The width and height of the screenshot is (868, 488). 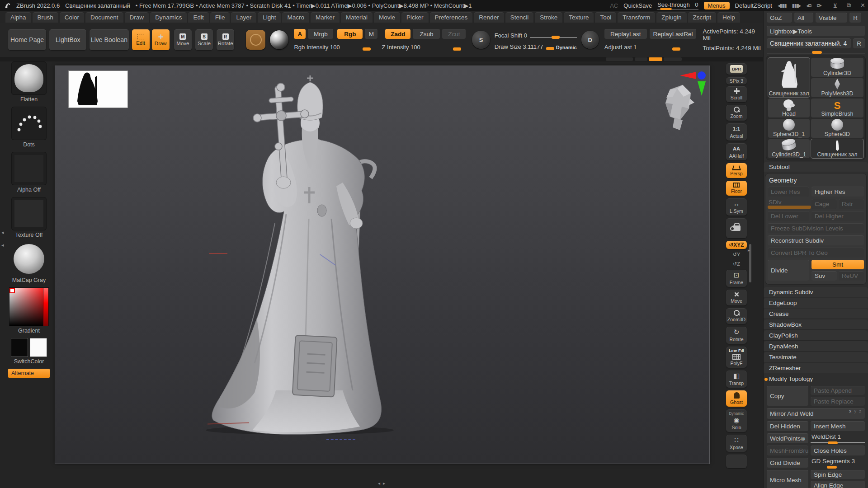 I want to click on color-a-button: A, so click(x=300, y=34).